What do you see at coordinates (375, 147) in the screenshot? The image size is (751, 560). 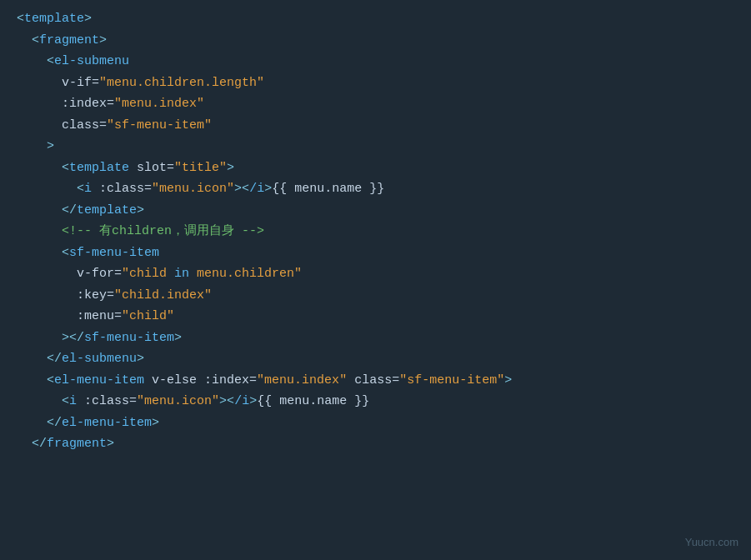 I see `code-line: >` at bounding box center [375, 147].